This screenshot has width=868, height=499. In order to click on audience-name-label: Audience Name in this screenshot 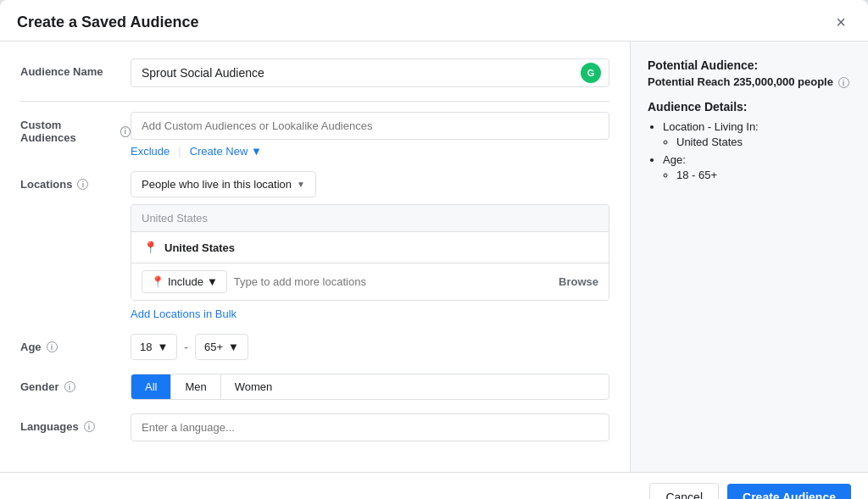, I will do `click(75, 68)`.